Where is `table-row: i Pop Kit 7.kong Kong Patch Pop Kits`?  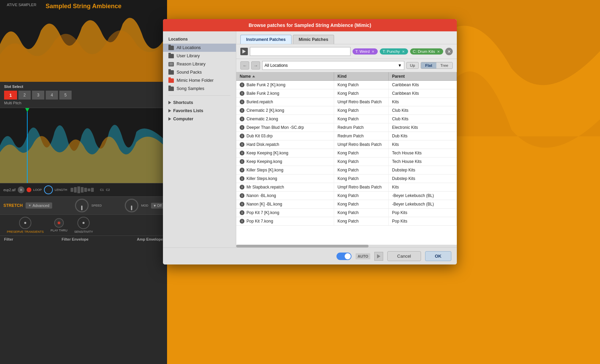 table-row: i Pop Kit 7.kong Kong Patch Pop Kits is located at coordinates (346, 222).